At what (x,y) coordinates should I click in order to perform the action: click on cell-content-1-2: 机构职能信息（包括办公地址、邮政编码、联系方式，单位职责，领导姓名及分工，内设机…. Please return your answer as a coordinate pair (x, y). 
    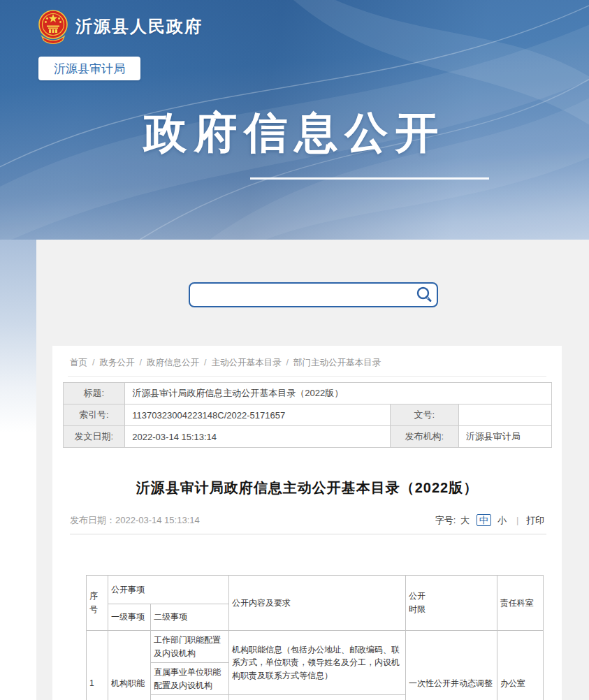
    Looking at the image, I should click on (317, 663).